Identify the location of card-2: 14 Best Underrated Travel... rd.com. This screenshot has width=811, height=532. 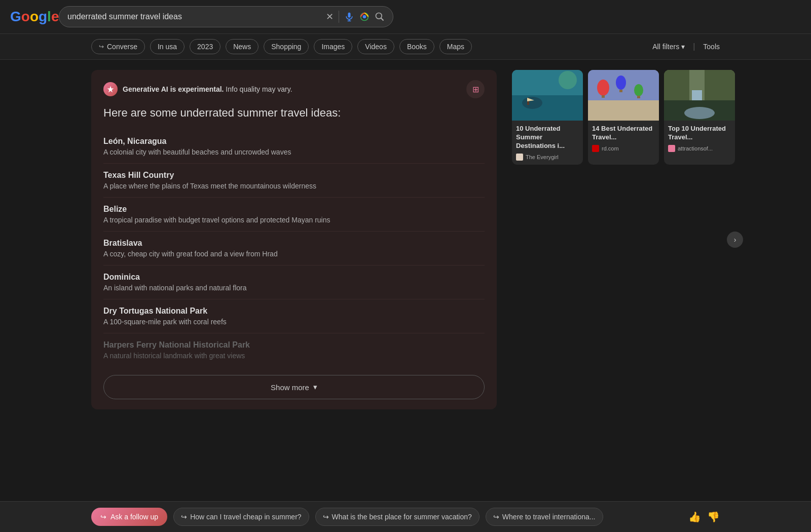
(623, 118).